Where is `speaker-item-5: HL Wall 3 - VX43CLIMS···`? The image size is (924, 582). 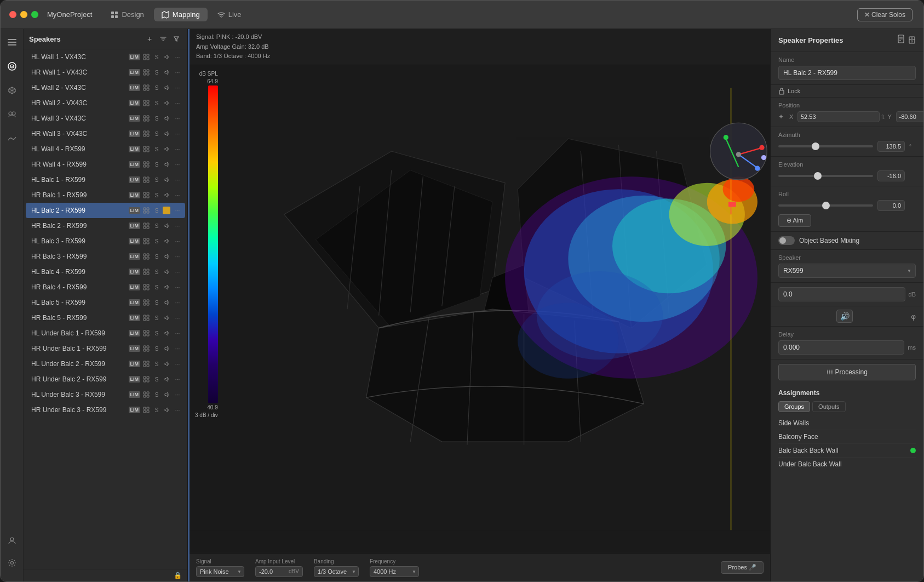 speaker-item-5: HL Wall 3 - VX43CLIMS··· is located at coordinates (105, 118).